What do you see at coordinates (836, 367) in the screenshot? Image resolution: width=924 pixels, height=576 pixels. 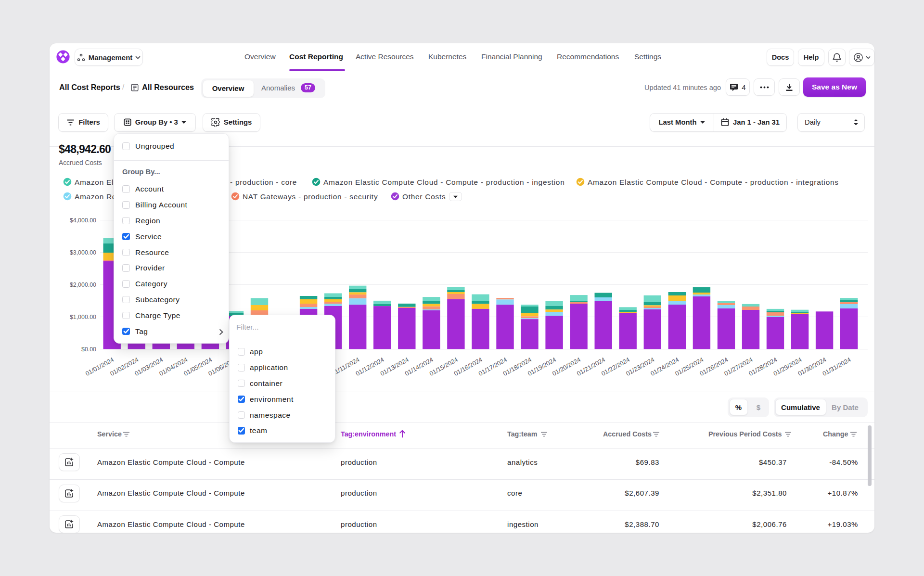 I see `svg-text: 01/31/2024` at bounding box center [836, 367].